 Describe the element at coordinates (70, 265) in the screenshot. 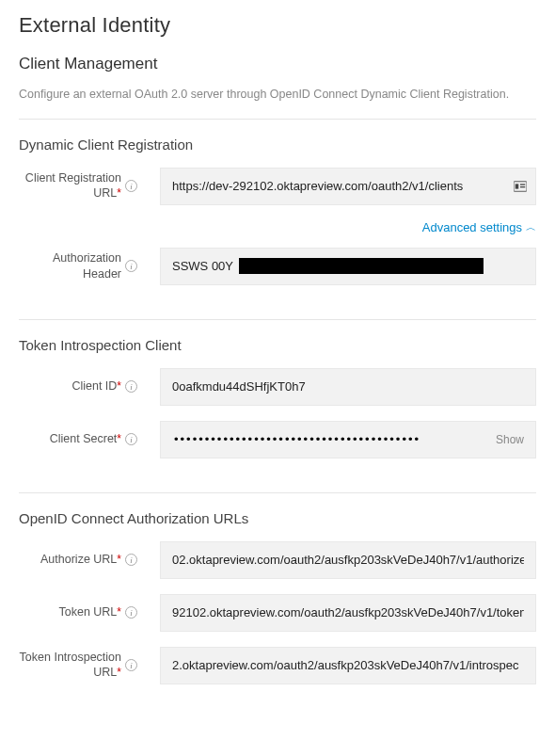

I see `label-auth-header: Authorization Header` at that location.